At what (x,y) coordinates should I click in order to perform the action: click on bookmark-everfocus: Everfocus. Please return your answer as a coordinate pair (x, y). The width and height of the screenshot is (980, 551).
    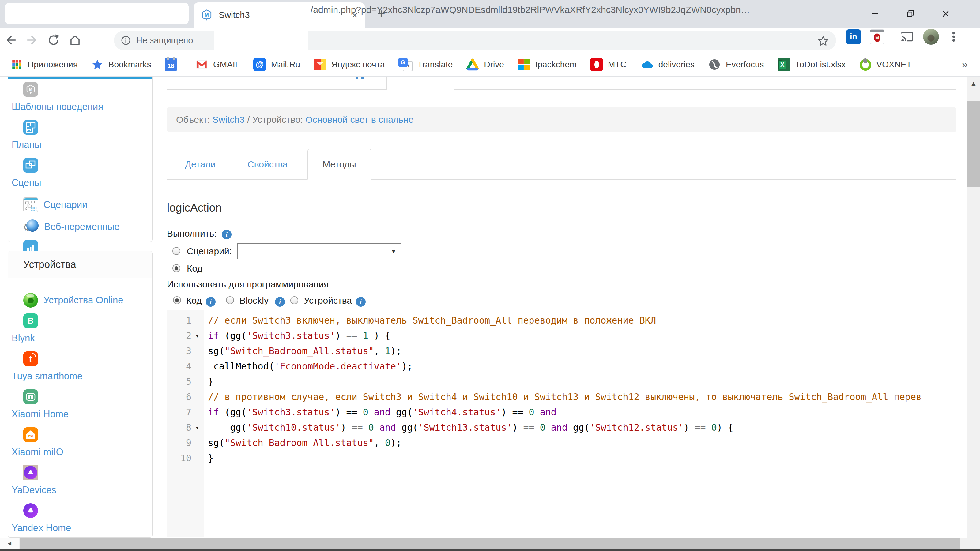
    Looking at the image, I should click on (736, 65).